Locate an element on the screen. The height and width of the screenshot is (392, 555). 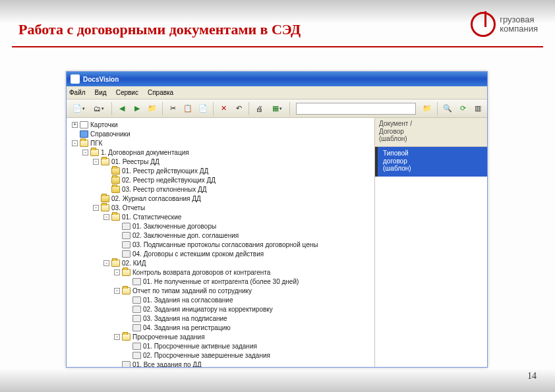
page-number: 14 is located at coordinates (532, 376).